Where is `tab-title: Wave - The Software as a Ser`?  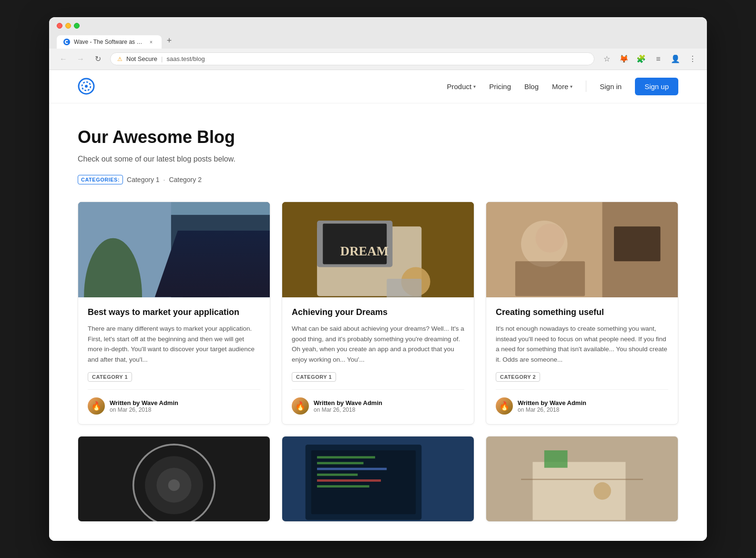 tab-title: Wave - The Software as a Ser is located at coordinates (109, 42).